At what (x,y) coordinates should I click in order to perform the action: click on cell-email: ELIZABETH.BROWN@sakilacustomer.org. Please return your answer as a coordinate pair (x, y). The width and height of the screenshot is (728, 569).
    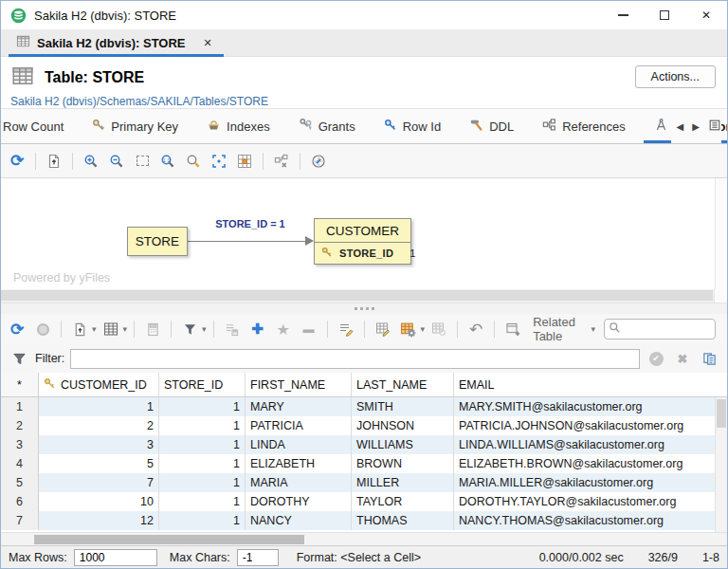
    Looking at the image, I should click on (591, 464).